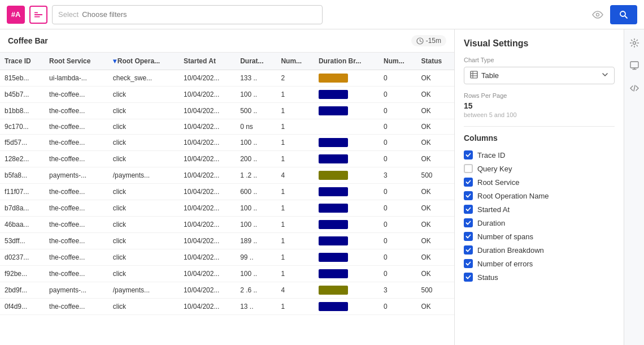 Image resolution: width=644 pixels, height=345 pixels. I want to click on col-root-operation: ▾Root Opera..., so click(143, 61).